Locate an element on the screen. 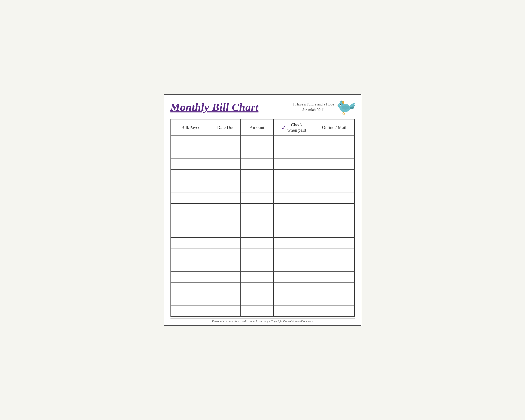 This screenshot has width=525, height=420. scripture-text: I Have a Future and a Hope Jeremiah 29:1… is located at coordinates (314, 107).